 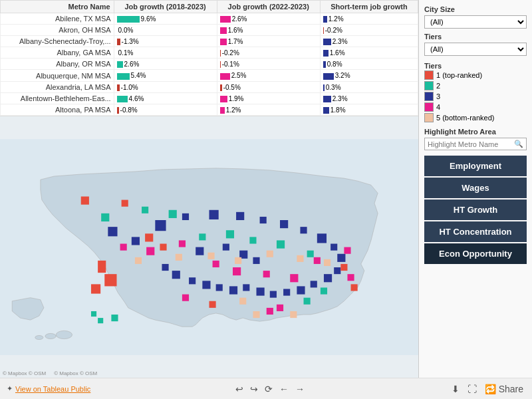 I want to click on nav-button-wages: Wages, so click(x=475, y=188).